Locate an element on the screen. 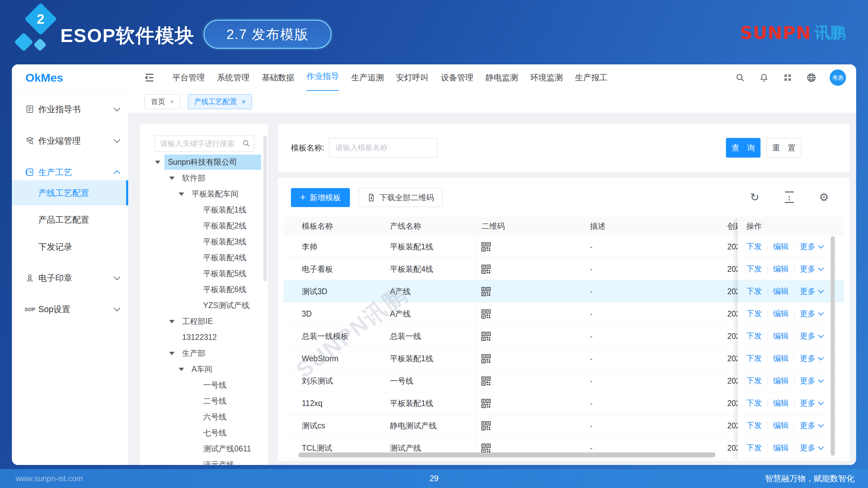 The height and width of the screenshot is (488, 868). tab-line-process-config: 产线工艺配置 × is located at coordinates (220, 102).